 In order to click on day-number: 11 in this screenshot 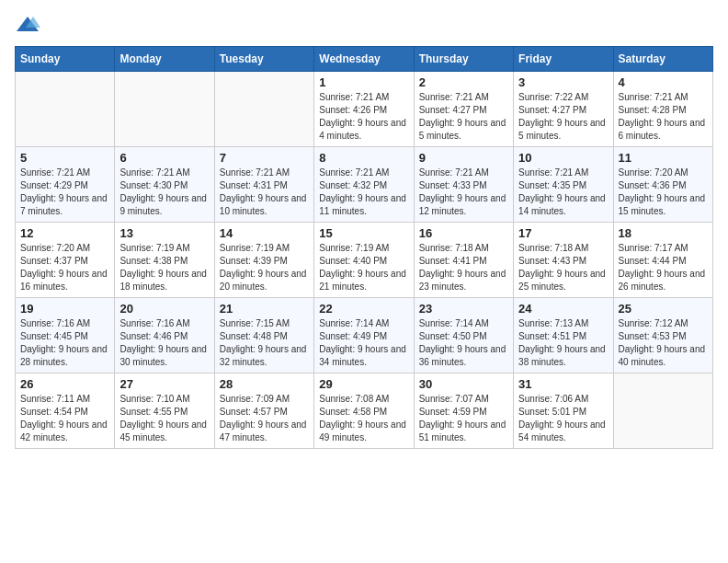, I will do `click(664, 158)`.